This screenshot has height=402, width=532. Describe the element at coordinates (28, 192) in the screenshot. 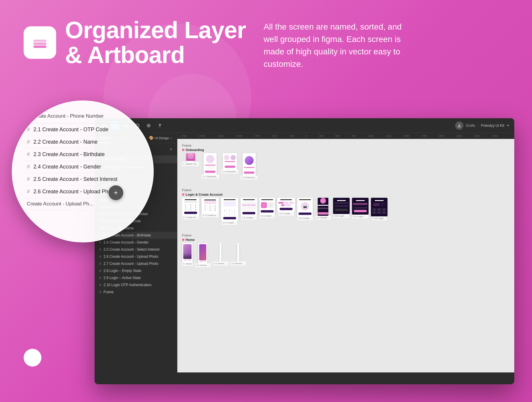

I see `hash-icon-upload: #` at that location.